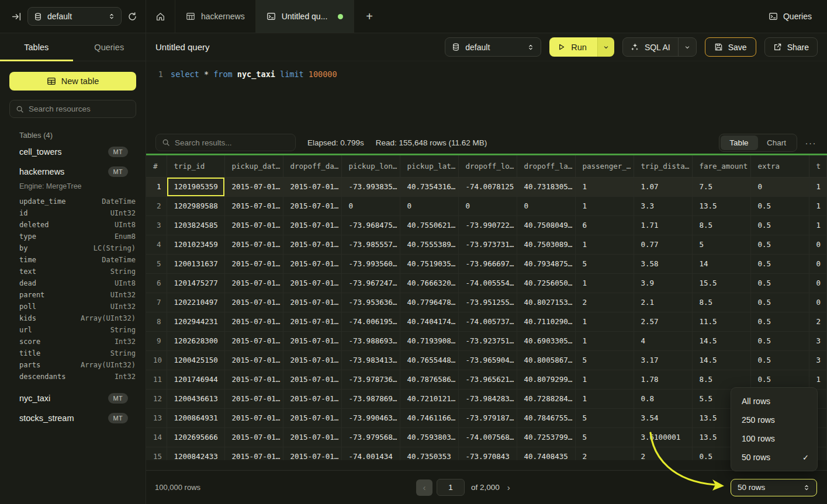 The width and height of the screenshot is (827, 504). What do you see at coordinates (429, 437) in the screenshot?
I see `cell: 40.7593803…` at bounding box center [429, 437].